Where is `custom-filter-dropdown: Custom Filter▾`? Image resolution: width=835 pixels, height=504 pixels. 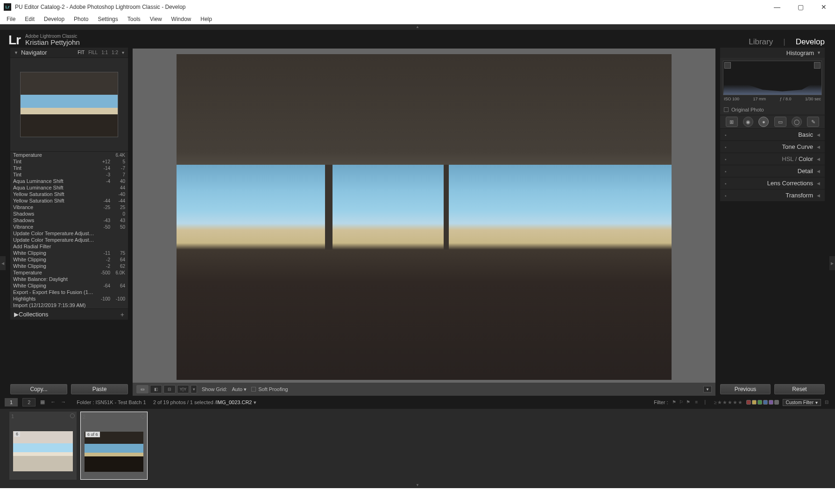 custom-filter-dropdown: Custom Filter▾ is located at coordinates (802, 402).